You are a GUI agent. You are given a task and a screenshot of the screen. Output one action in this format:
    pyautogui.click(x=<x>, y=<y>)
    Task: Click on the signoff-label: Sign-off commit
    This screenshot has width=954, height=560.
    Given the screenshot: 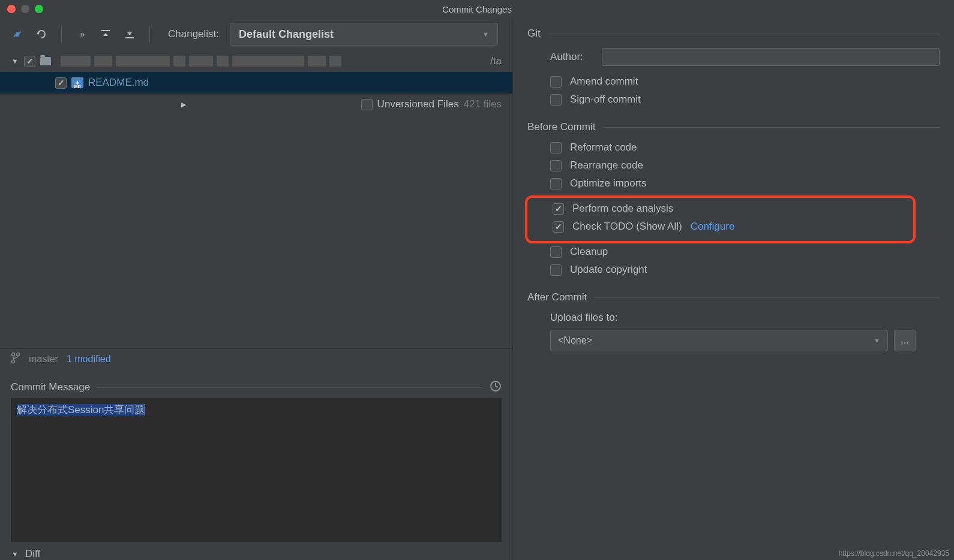 What is the action you would take?
    pyautogui.click(x=605, y=100)
    